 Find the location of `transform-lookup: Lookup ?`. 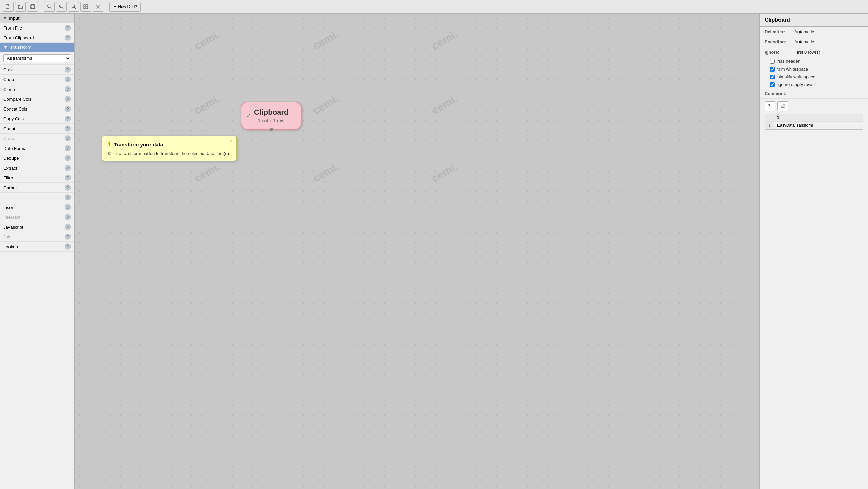

transform-lookup: Lookup ? is located at coordinates (37, 247).